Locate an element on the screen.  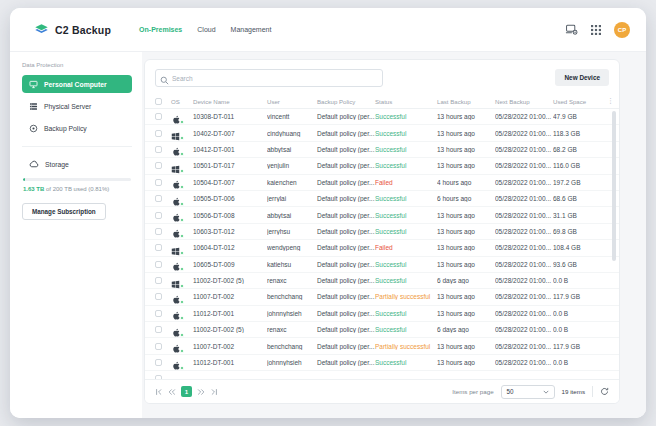
column-header-next-backup: Next Backup is located at coordinates (524, 102).